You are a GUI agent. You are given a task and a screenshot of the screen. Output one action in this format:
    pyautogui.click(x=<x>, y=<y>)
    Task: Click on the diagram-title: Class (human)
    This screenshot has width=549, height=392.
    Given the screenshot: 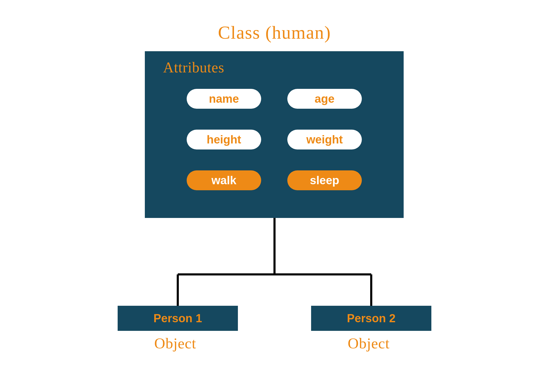 What is the action you would take?
    pyautogui.click(x=274, y=33)
    